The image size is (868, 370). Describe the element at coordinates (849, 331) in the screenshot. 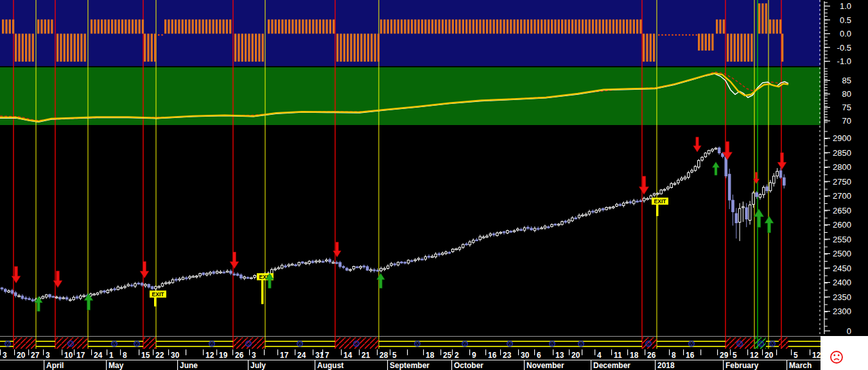

I see `axis-tick-label: 0` at that location.